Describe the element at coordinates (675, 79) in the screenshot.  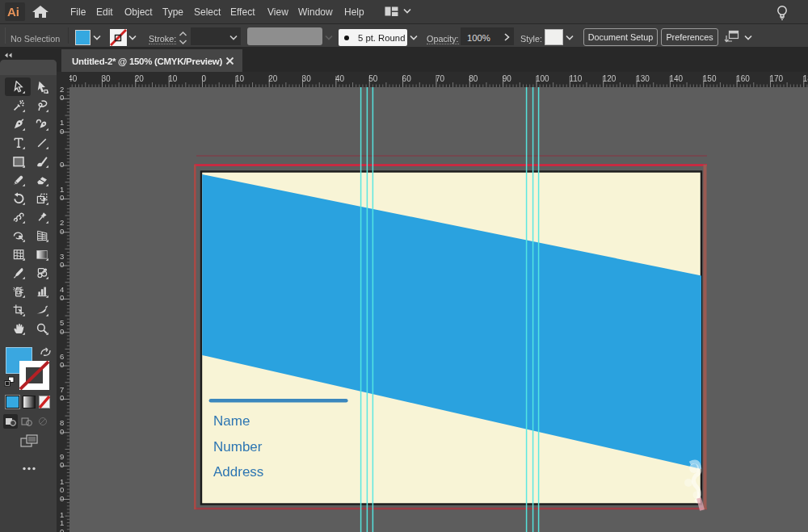
I see `svg-text: 140` at that location.